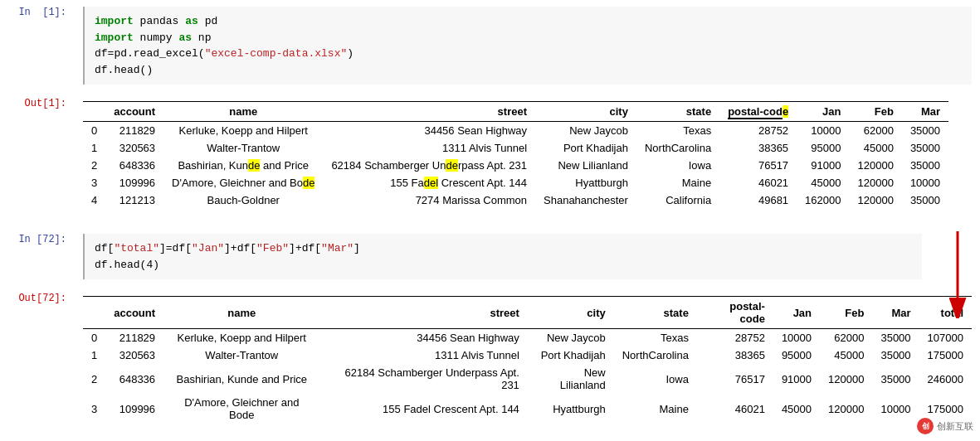 The width and height of the screenshot is (980, 441). What do you see at coordinates (503, 257) in the screenshot?
I see `code-block-in72: df["total"]=df["Jan"]+df["Feb"]+df["Mar"…` at bounding box center [503, 257].